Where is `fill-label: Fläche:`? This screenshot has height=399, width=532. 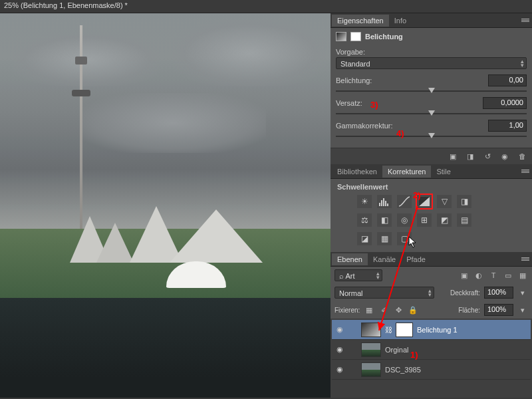 fill-label: Fläche: is located at coordinates (469, 310).